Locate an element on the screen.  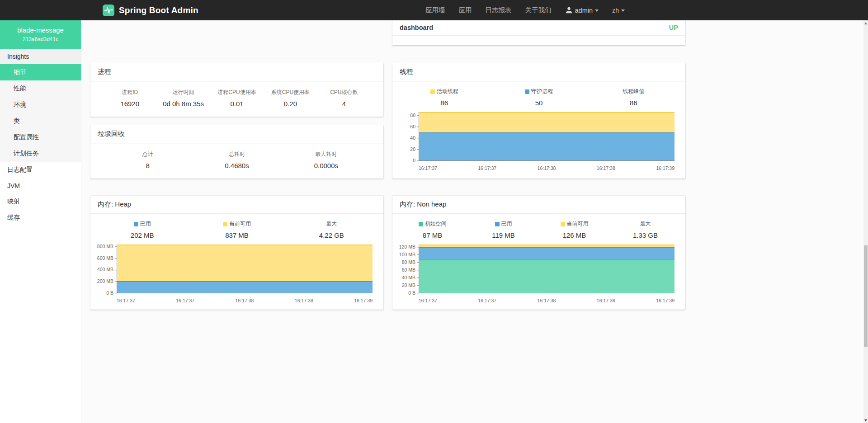
sidebar-item-loggers: 日志配置 is located at coordinates (41, 170).